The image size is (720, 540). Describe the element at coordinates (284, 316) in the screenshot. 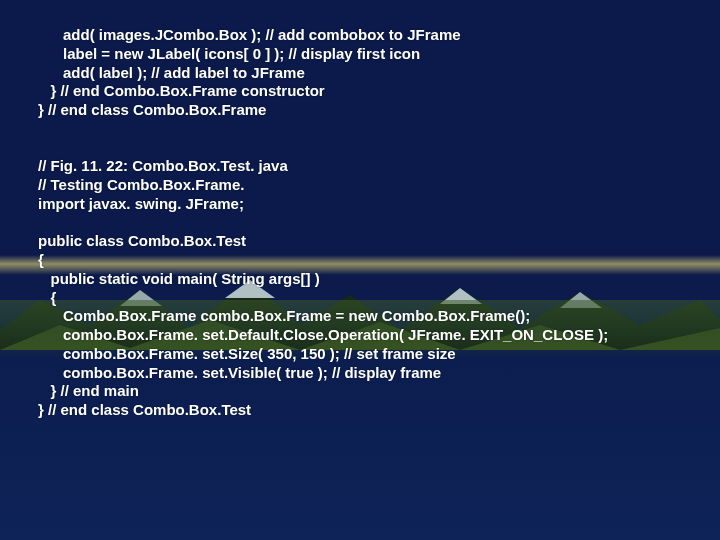

I see `code-line: Combo.Box.Frame combo.Box.Frame = new Co…` at that location.